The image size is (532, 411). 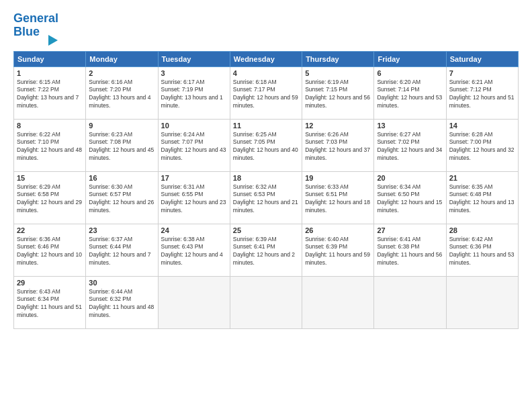 I want to click on day-info: Sunrise: 6:35 AMSunset: 6:48 PMDaylight:…, so click(x=482, y=199).